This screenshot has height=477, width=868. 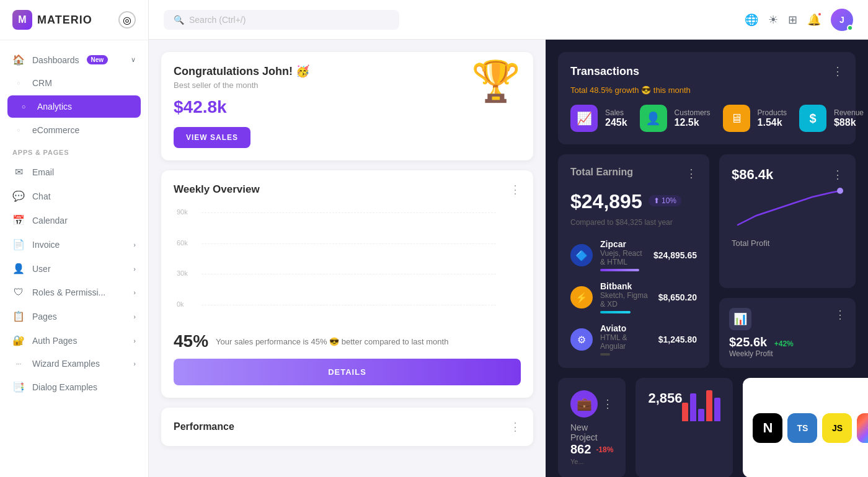 I want to click on customers-label: Customers, so click(x=693, y=113).